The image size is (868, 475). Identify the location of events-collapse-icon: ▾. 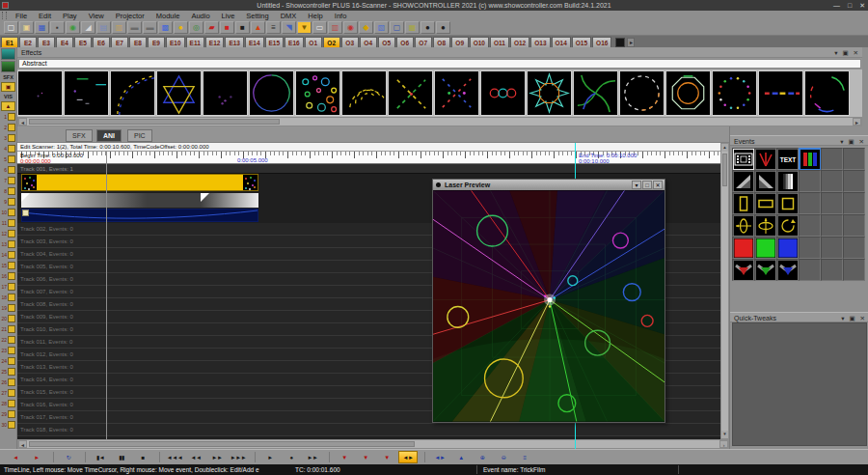
(841, 141).